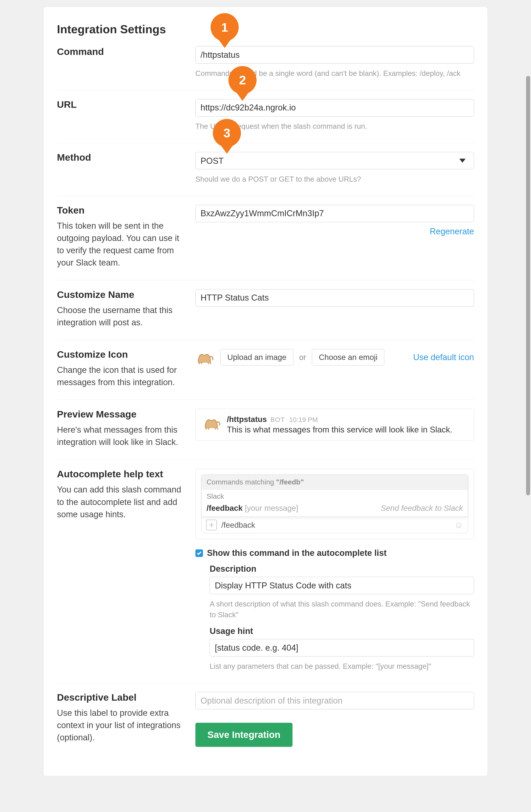 This screenshot has height=812, width=531. Describe the element at coordinates (339, 419) in the screenshot. I see `preview-header: /httpstatus BOT 10:19 PM` at that location.